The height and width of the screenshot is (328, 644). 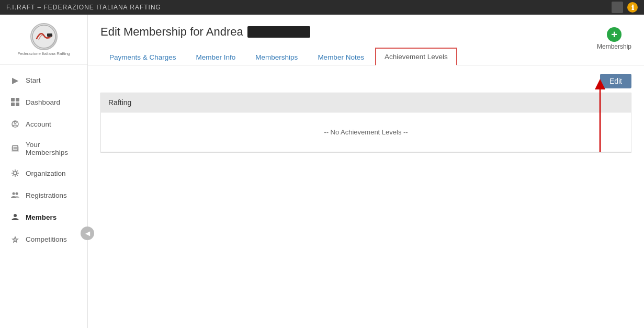 I want to click on sidebar-logo: Federazione Italiana Rafting, so click(x=44, y=40).